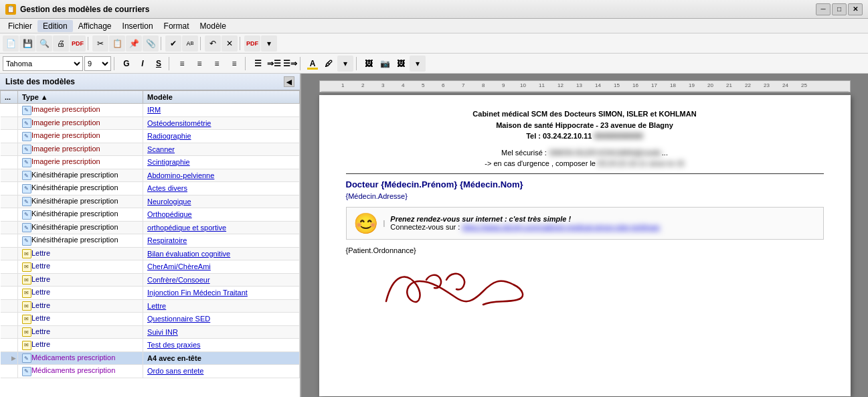 The height and width of the screenshot is (397, 868). What do you see at coordinates (222, 280) in the screenshot?
I see `model-cell: Confrère/Consoeur` at bounding box center [222, 280].